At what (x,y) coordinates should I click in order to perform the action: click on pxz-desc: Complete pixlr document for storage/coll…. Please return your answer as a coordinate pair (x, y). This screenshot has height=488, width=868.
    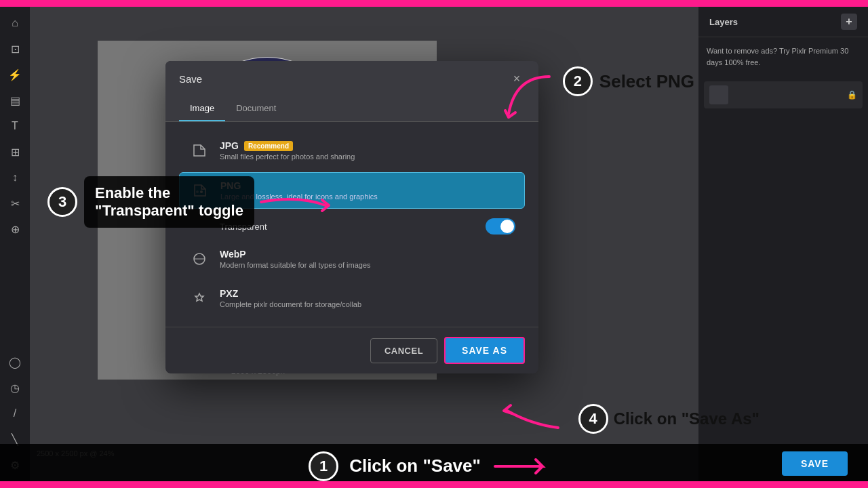
    Looking at the image, I should click on (368, 304).